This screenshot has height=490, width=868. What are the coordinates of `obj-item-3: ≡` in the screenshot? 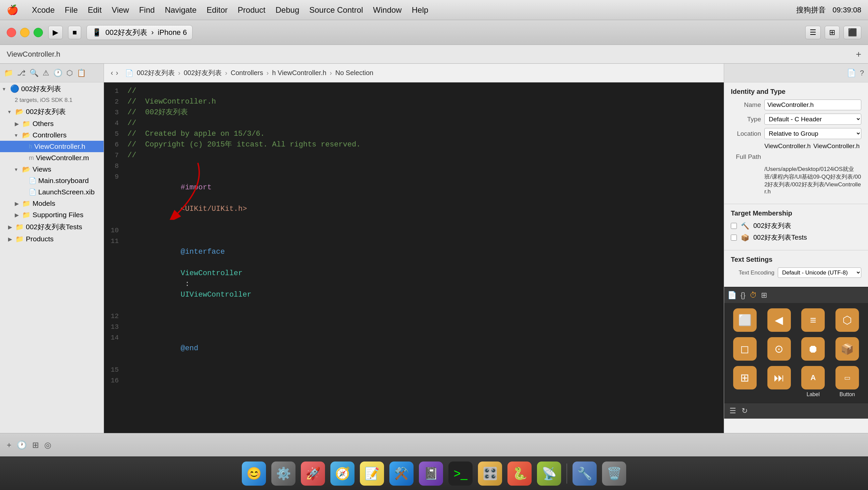 It's located at (813, 321).